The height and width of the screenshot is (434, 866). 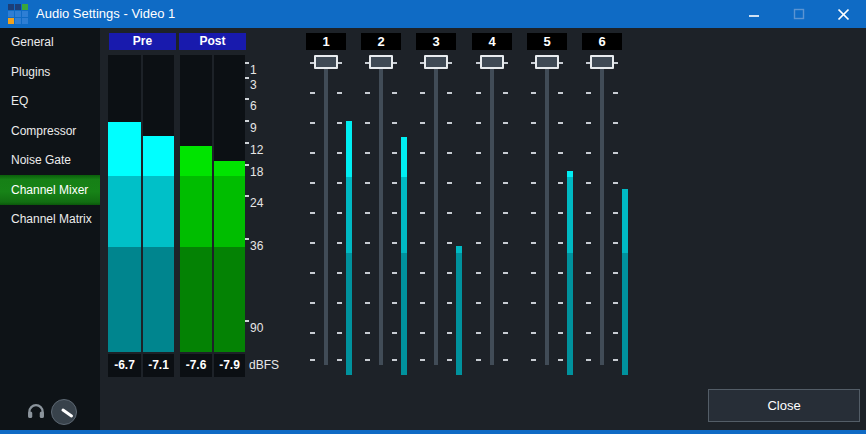 What do you see at coordinates (158, 366) in the screenshot?
I see `meter-value-pre-1: -7.1` at bounding box center [158, 366].